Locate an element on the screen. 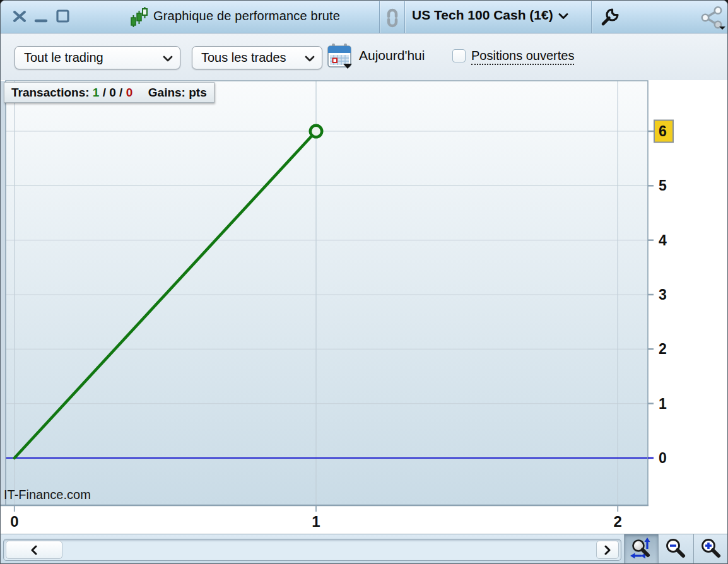 This screenshot has width=728, height=564. neutral-trades-count: 0 is located at coordinates (112, 92).